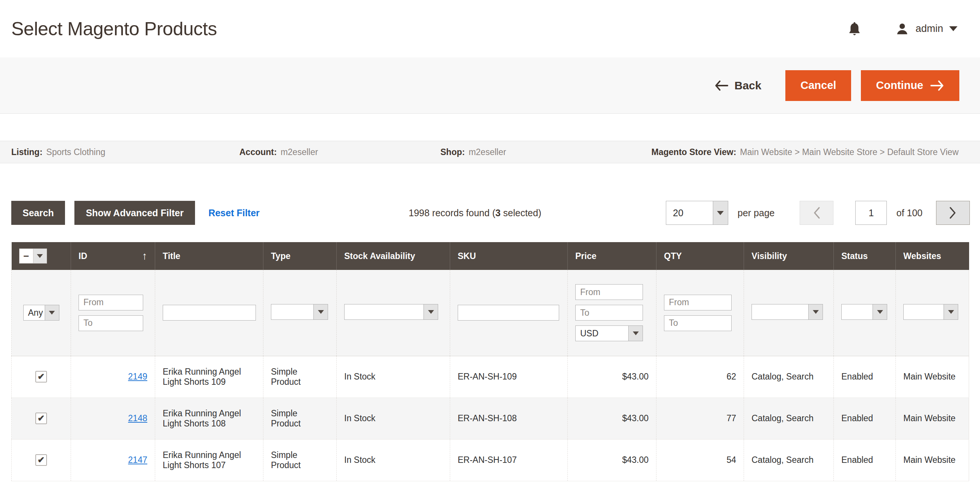 The width and height of the screenshot is (980, 482). What do you see at coordinates (880, 312) in the screenshot?
I see `status-filter-dropdown-button` at bounding box center [880, 312].